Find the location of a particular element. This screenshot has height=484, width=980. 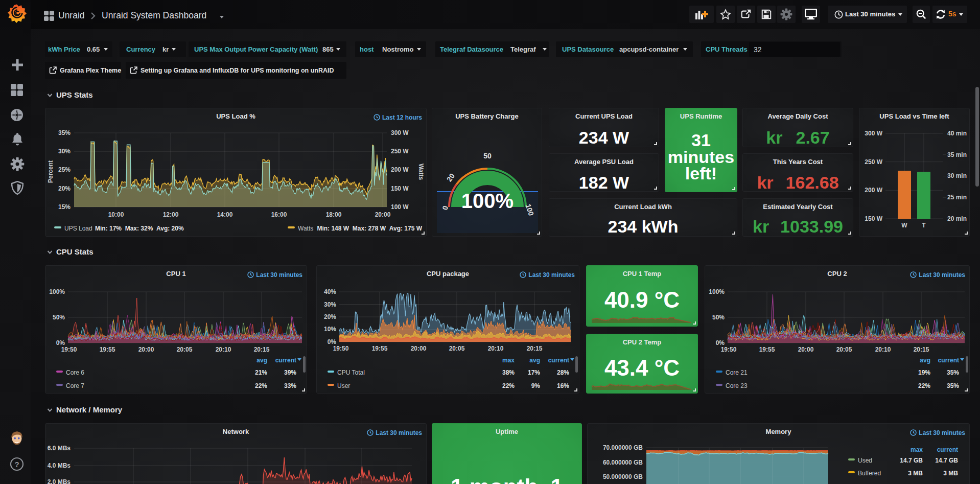

svg-text: 20 is located at coordinates (451, 177).